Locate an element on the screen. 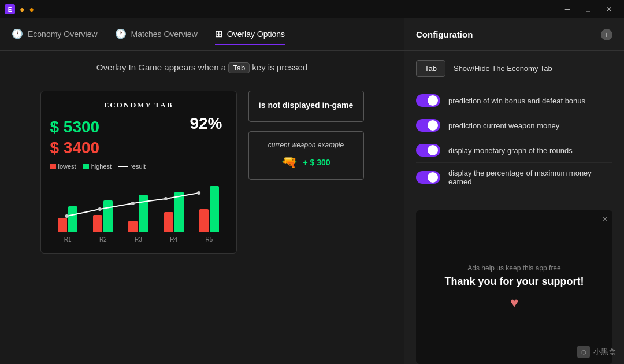 The height and width of the screenshot is (364, 624). legend-result-line is located at coordinates (123, 166).